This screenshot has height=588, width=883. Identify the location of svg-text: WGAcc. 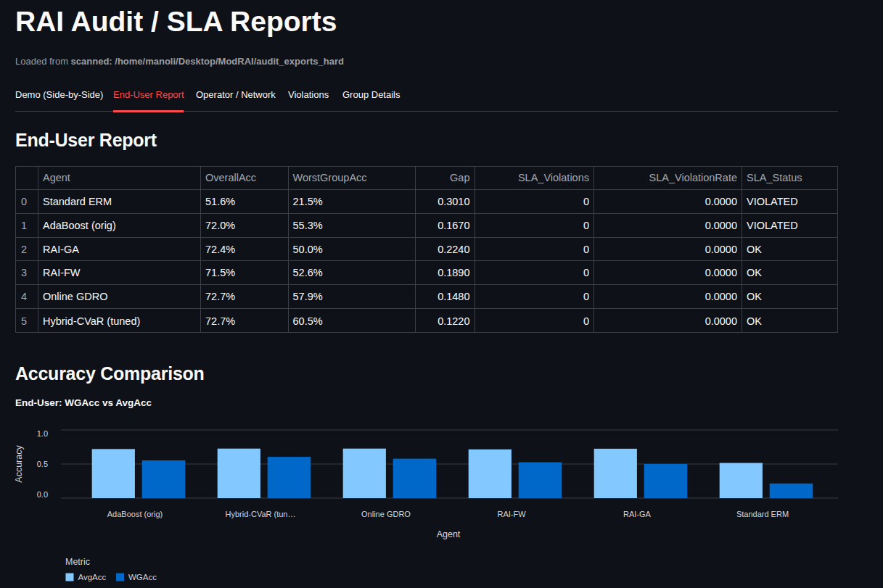
(142, 577).